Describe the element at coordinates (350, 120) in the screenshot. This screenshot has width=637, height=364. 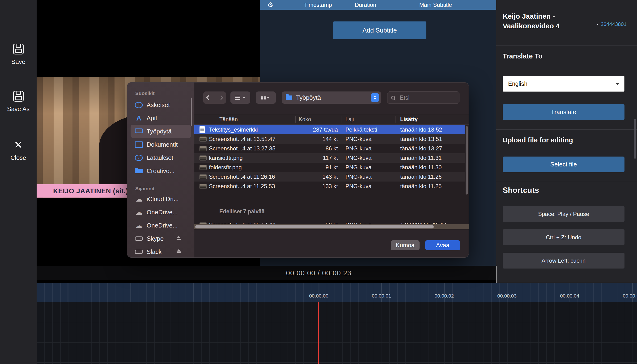
I see `column-kind: Laji` at that location.